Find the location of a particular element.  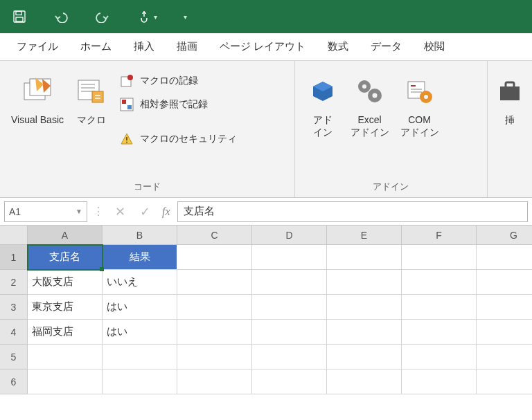

fx-label: fx is located at coordinates (166, 212).